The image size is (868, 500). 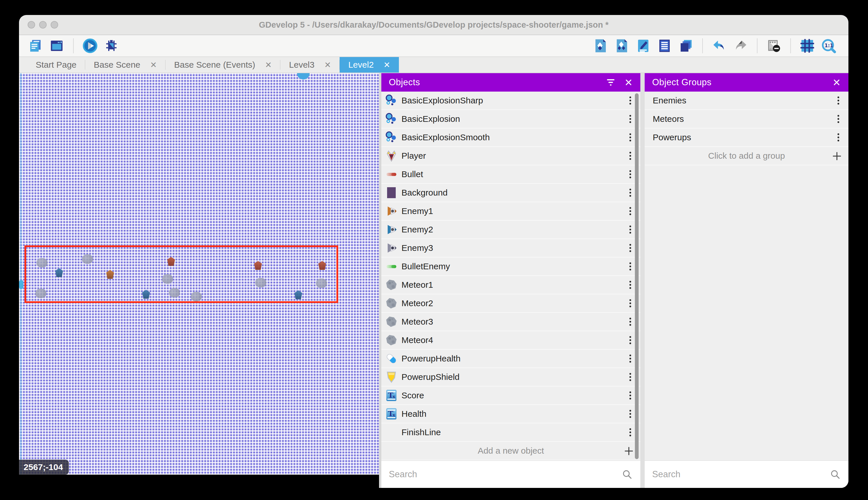 What do you see at coordinates (21, 274) in the screenshot?
I see `canvas-vertical-scrollbar` at bounding box center [21, 274].